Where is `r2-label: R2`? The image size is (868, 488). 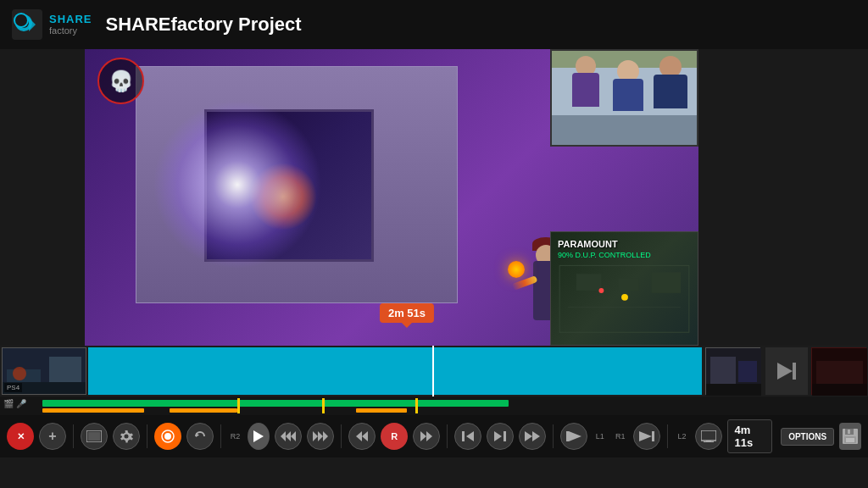
r2-label: R2 is located at coordinates (235, 436).